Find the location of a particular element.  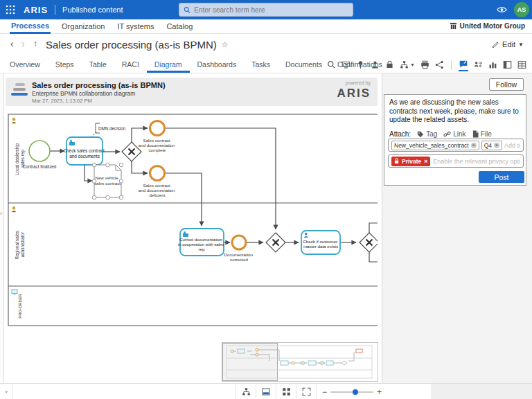

tag-chip-label: New_vehicle_sales_contract is located at coordinates (432, 145).